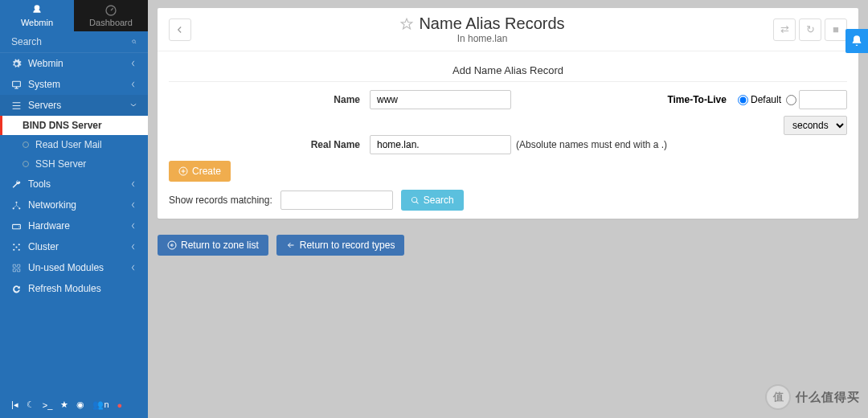 This screenshot has width=868, height=418. I want to click on sidebar-tabs: Webmin Dashboard, so click(74, 16).